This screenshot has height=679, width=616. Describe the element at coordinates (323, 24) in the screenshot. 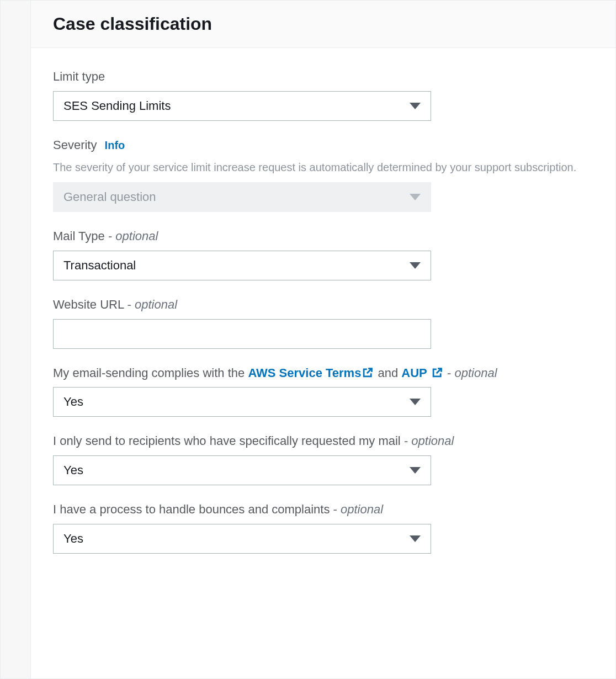

I see `panel-header: Case classification` at that location.